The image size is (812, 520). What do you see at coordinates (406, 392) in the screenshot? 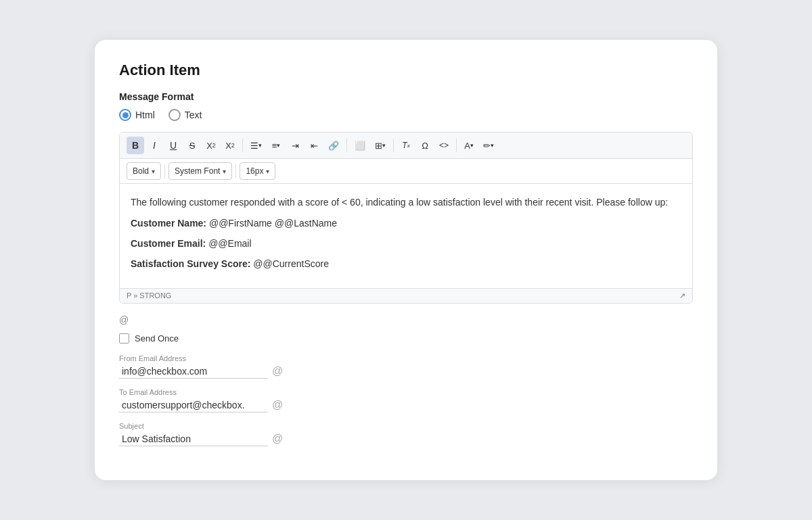
I see `to-email-label: To Email Address` at bounding box center [406, 392].